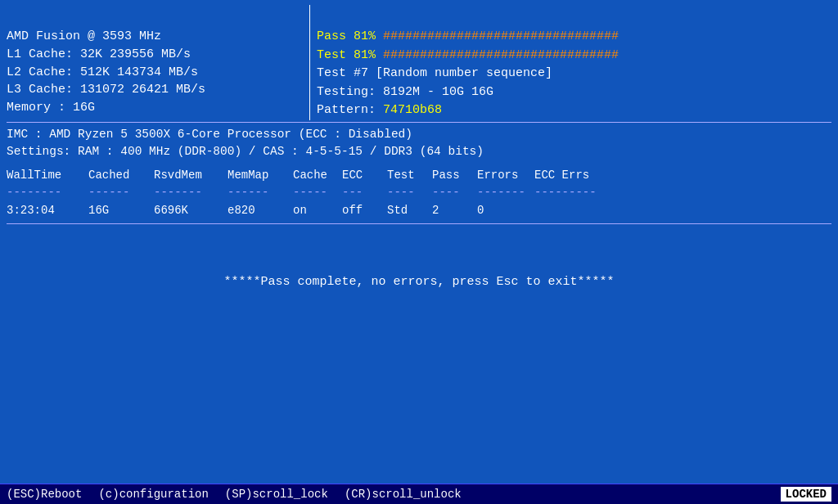 Image resolution: width=838 pixels, height=504 pixels. I want to click on col-header-cache: Cache, so click(318, 175).